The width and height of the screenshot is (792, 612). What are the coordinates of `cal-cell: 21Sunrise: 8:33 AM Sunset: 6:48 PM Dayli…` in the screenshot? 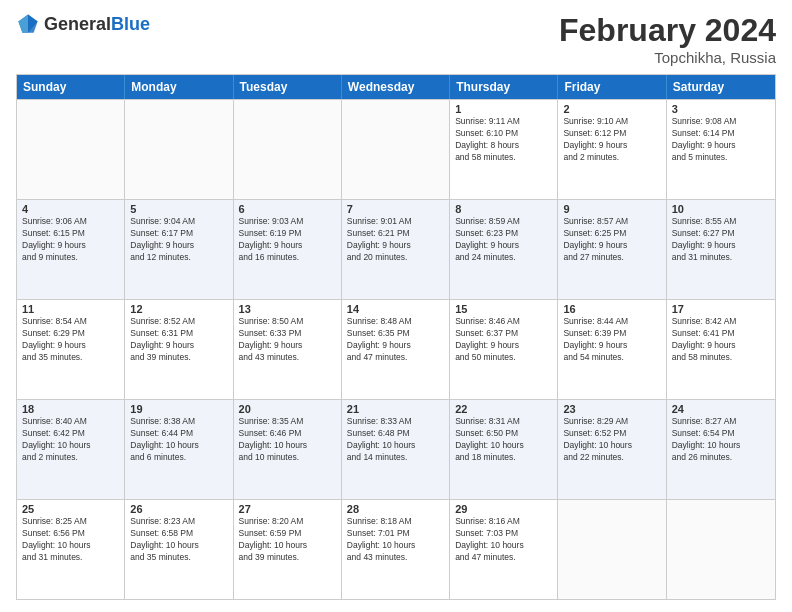 It's located at (396, 450).